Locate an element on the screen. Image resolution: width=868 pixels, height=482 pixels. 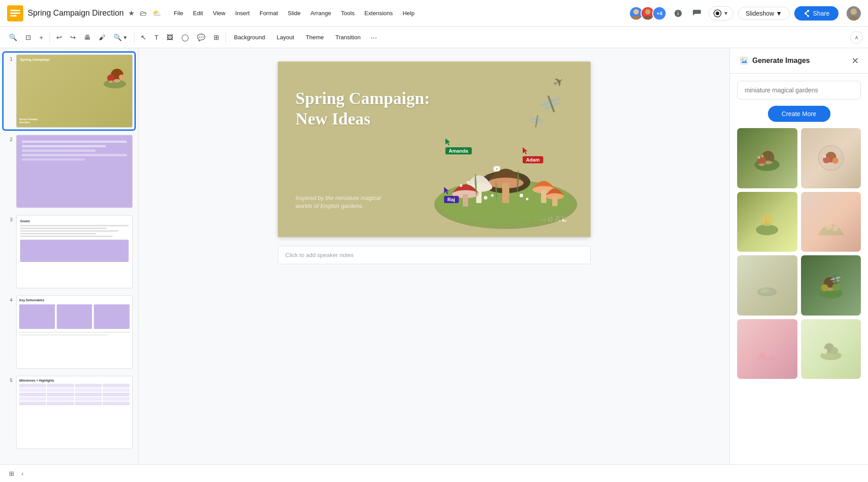
slide-thumb-5: 5 Milestones + Highlights is located at coordinates (69, 412).